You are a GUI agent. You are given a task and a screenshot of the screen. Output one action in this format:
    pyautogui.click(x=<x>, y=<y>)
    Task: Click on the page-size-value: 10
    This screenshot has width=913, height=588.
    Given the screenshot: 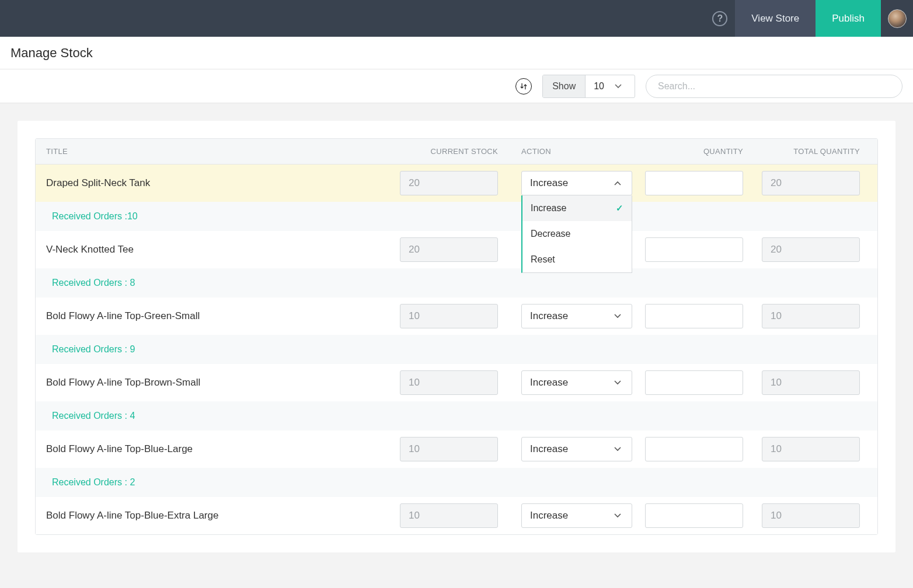 What is the action you would take?
    pyautogui.click(x=599, y=86)
    